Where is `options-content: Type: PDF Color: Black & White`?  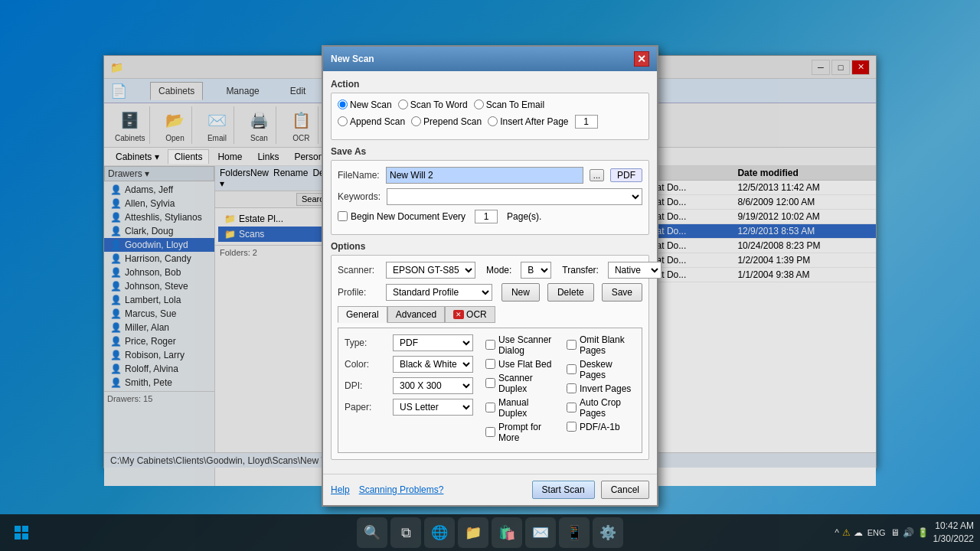
options-content: Type: PDF Color: Black & White is located at coordinates (490, 390).